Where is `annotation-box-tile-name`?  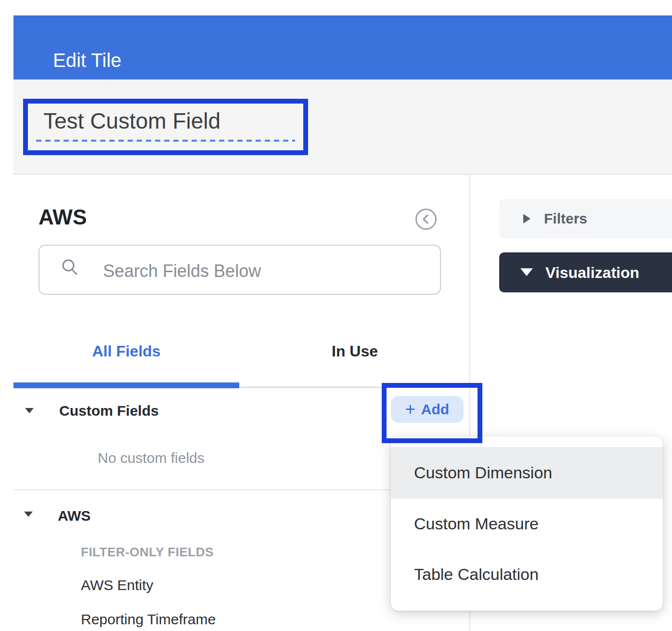 annotation-box-tile-name is located at coordinates (166, 127).